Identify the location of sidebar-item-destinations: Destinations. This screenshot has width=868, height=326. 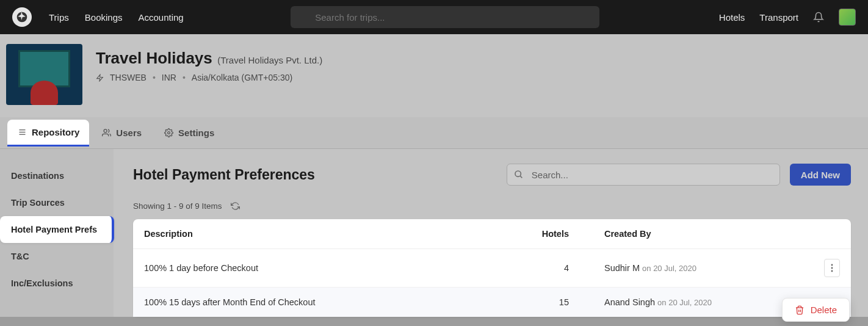
(57, 176).